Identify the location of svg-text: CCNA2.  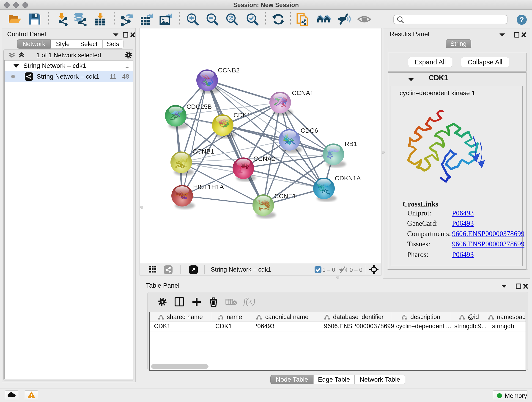
(264, 159).